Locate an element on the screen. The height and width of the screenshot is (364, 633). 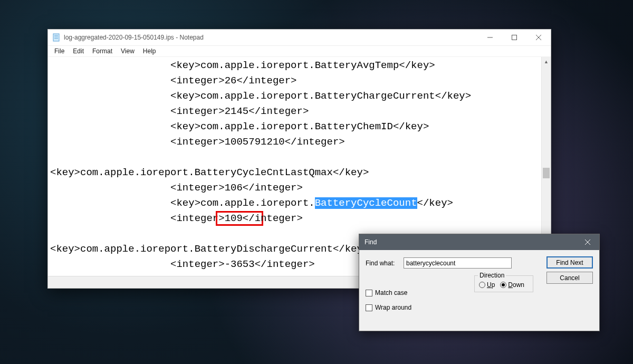
find-what-input is located at coordinates (458, 263).